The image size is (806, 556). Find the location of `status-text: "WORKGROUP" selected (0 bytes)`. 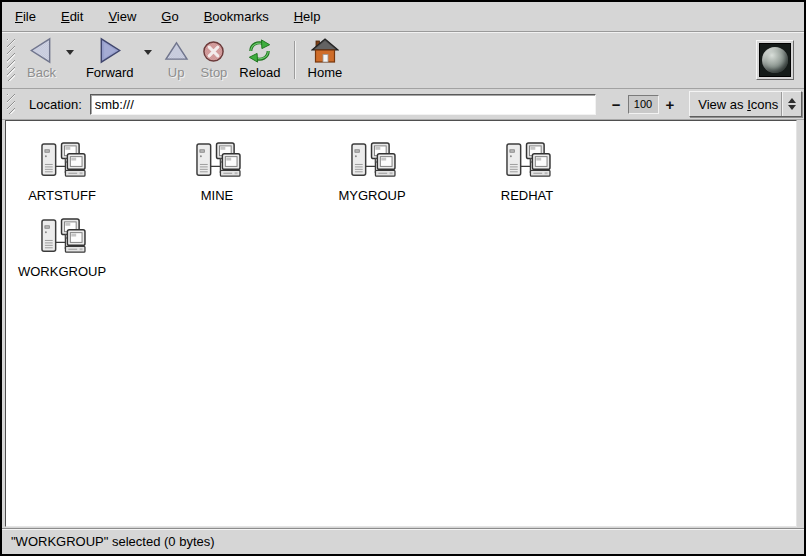

status-text: "WORKGROUP" selected (0 bytes) is located at coordinates (113, 542).